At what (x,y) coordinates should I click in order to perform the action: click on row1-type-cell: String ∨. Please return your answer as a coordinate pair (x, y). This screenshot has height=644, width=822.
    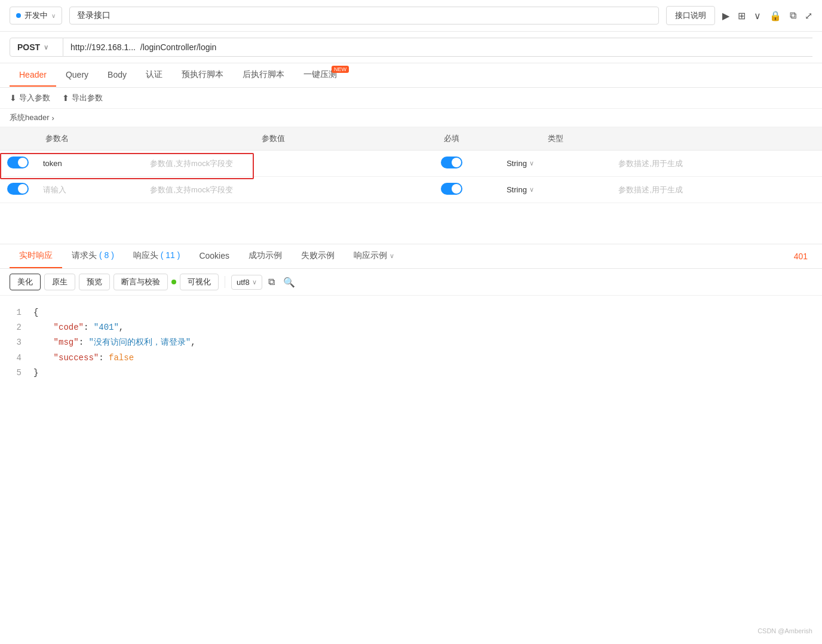
    Looking at the image, I should click on (556, 164).